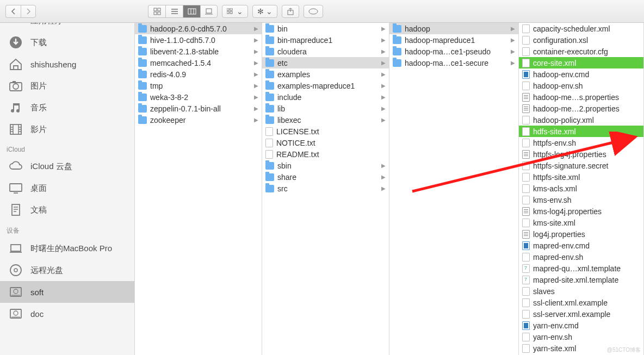  Describe the element at coordinates (67, 292) in the screenshot. I see `sidebar-item: soft` at that location.